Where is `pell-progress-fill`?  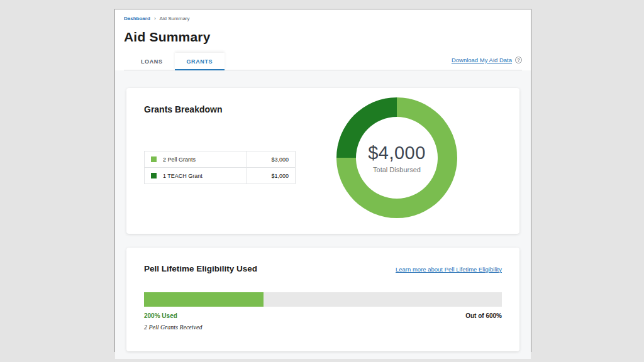
pell-progress-fill is located at coordinates (204, 299).